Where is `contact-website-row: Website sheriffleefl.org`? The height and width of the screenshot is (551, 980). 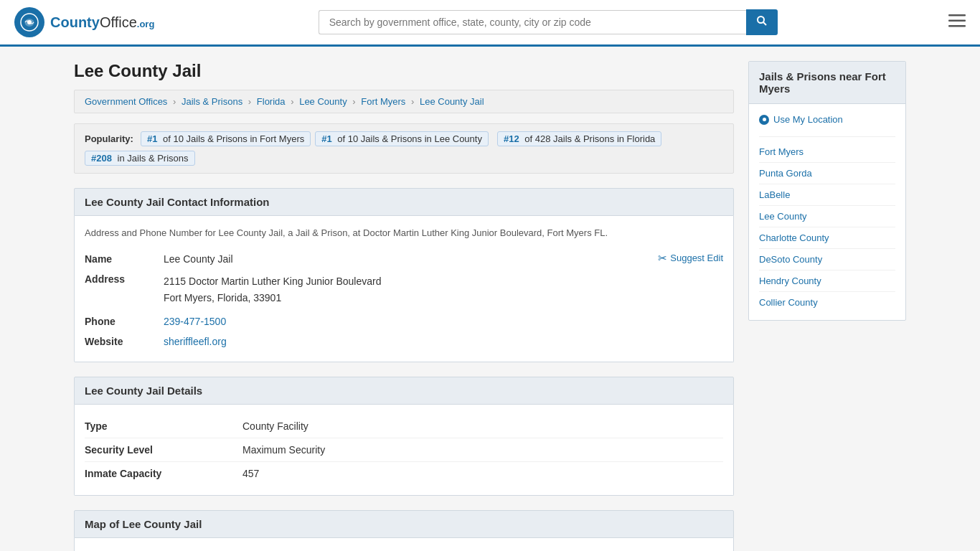
contact-website-row: Website sheriffleefl.org is located at coordinates (404, 342).